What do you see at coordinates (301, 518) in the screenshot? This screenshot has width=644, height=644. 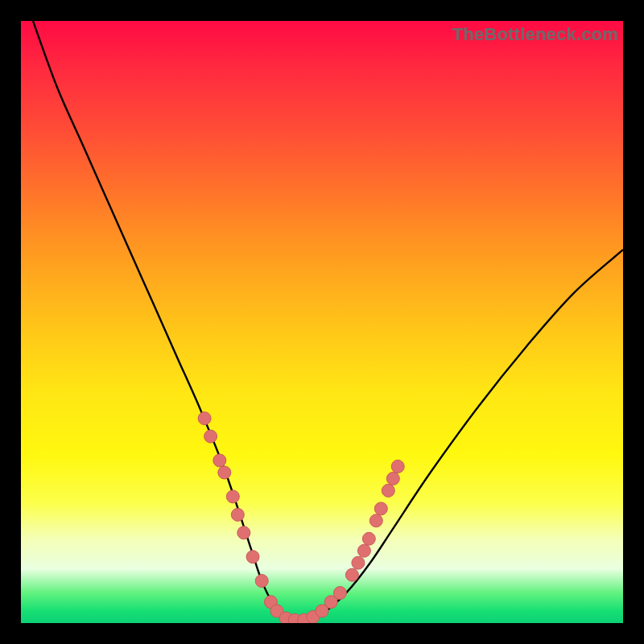 I see `dots-group` at bounding box center [301, 518].